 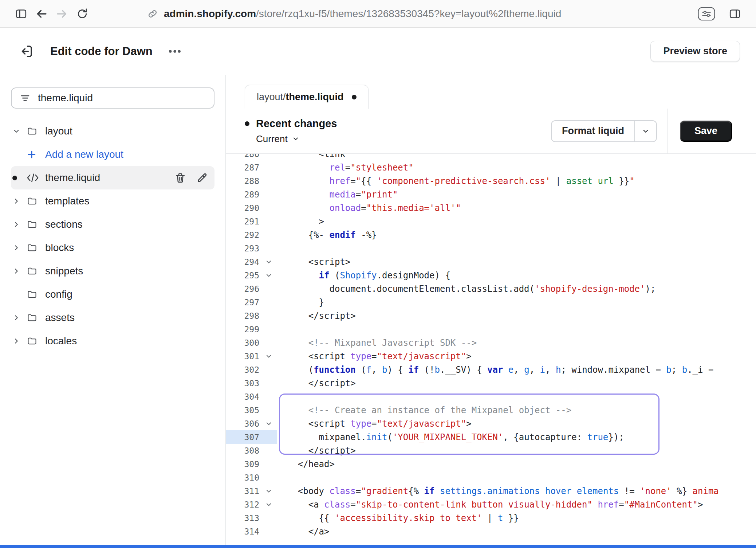 I want to click on gutter-308: 308, so click(x=251, y=450).